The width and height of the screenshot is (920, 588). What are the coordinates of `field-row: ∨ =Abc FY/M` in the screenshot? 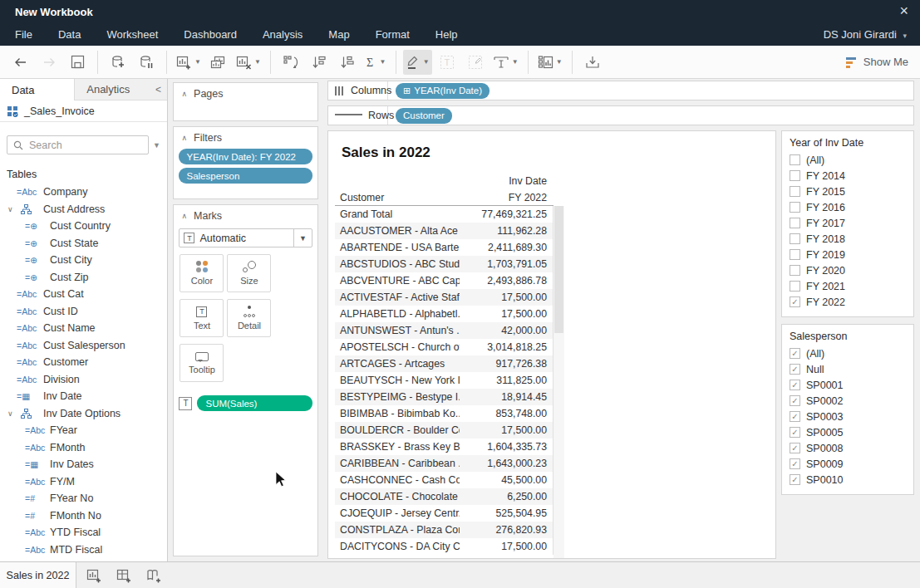 It's located at (83, 482).